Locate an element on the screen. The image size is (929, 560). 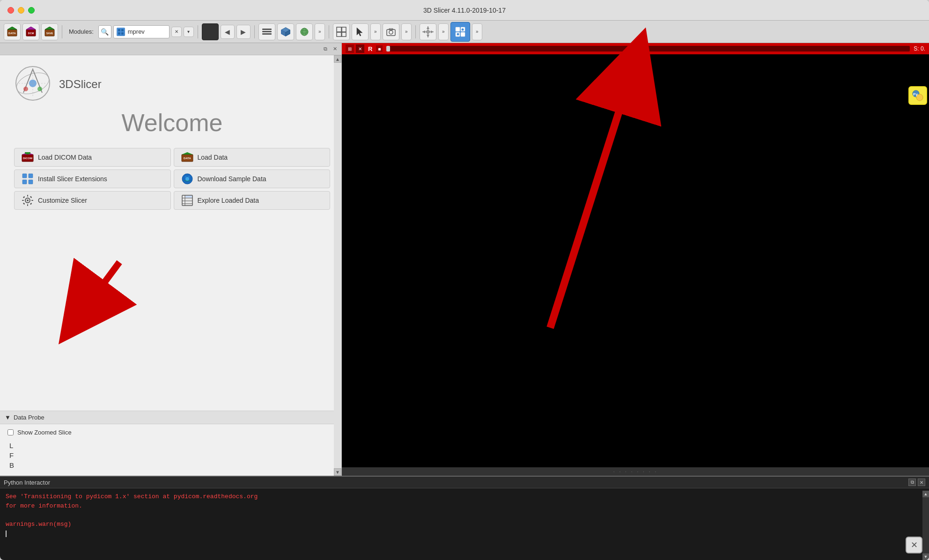
minimize-button is located at coordinates (21, 10).